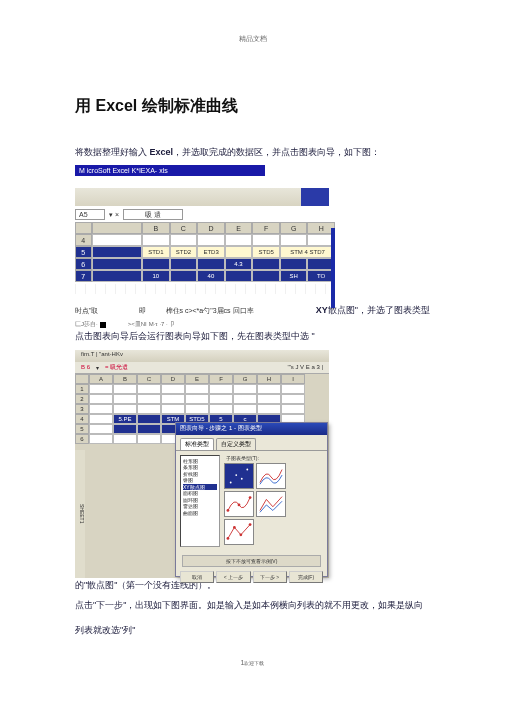 The width and height of the screenshot is (505, 714). I want to click on scatter-smooth-icon, so click(271, 476).